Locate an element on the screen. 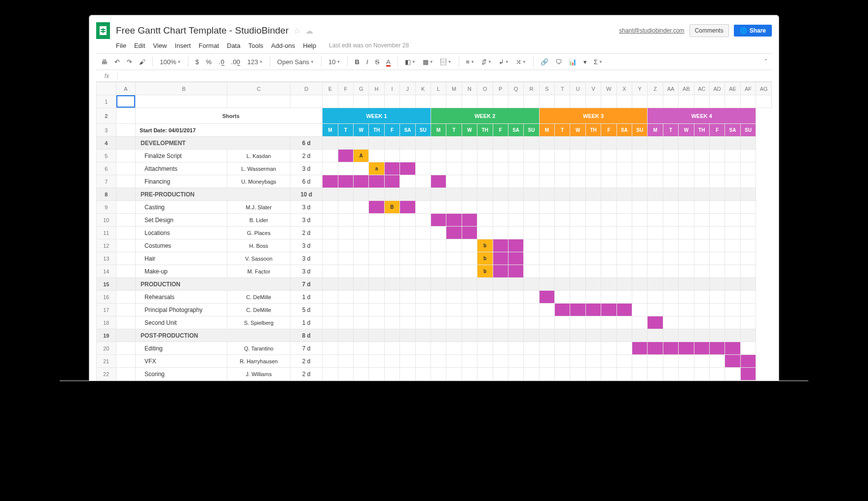 The height and width of the screenshot is (501, 868). collapse-toolbar-icon: ˆ is located at coordinates (766, 62).